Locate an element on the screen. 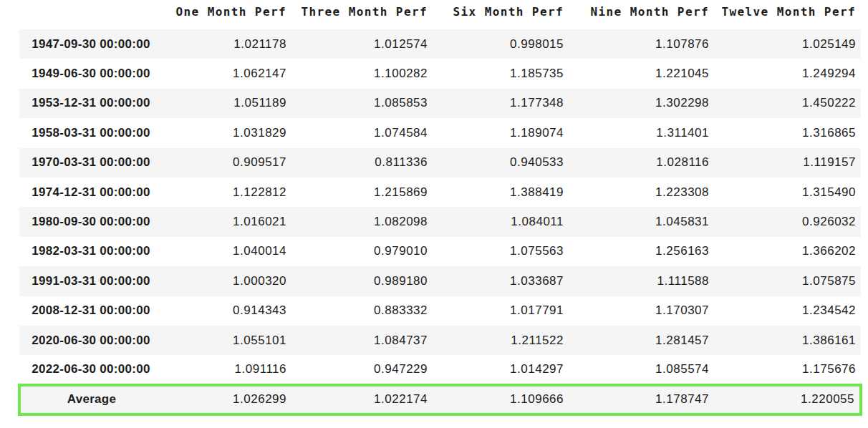 This screenshot has width=868, height=428. cell-value: 0.947229 is located at coordinates (362, 369).